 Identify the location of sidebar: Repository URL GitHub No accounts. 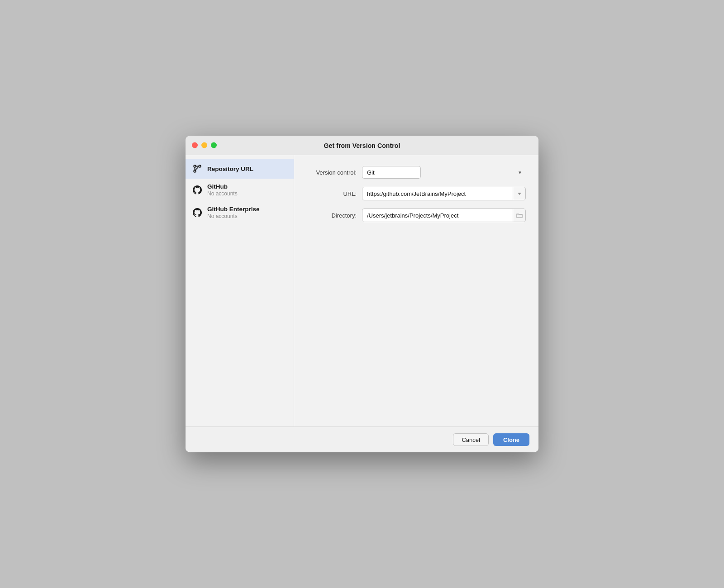
(240, 291).